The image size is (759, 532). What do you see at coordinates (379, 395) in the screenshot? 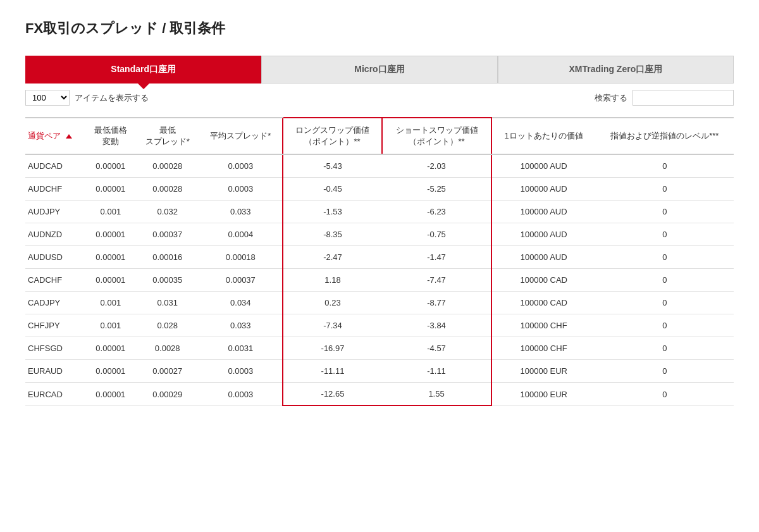
I see `table-row: EURCAD 0.00001 0.00029 0.0003 -12.65 1.5…` at bounding box center [379, 395].